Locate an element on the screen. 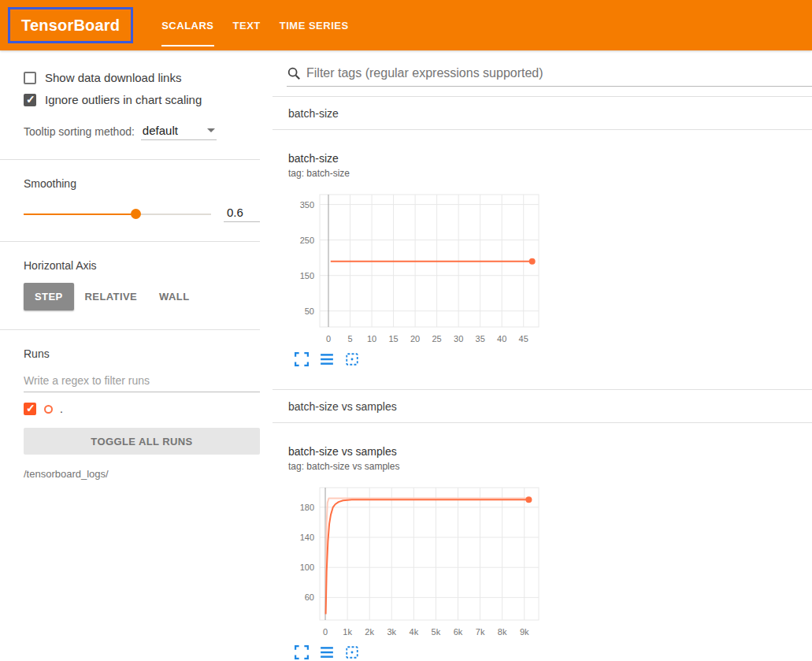 The image size is (812, 661). chart-tag-subtitle: tag: batch-size is located at coordinates (550, 173).